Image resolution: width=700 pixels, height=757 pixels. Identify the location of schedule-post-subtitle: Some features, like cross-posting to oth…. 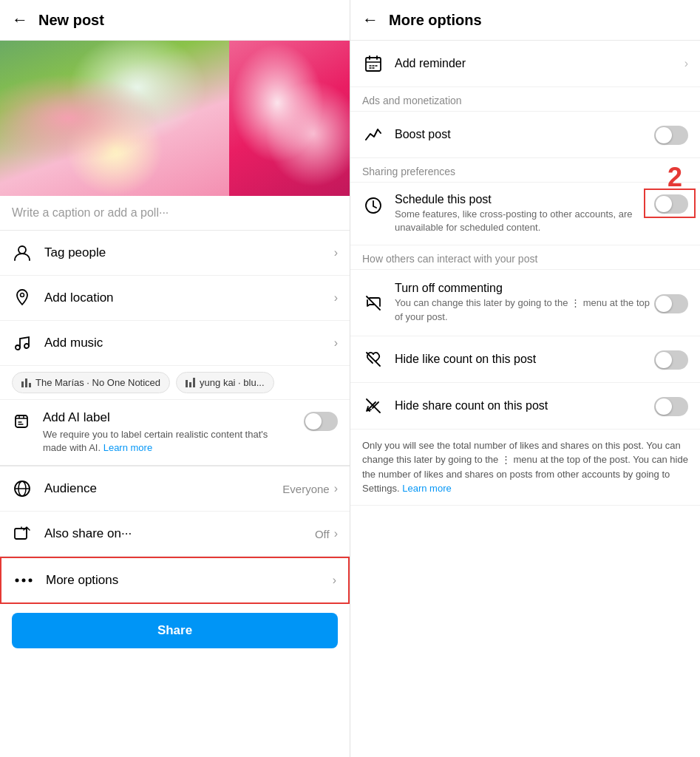
(522, 221).